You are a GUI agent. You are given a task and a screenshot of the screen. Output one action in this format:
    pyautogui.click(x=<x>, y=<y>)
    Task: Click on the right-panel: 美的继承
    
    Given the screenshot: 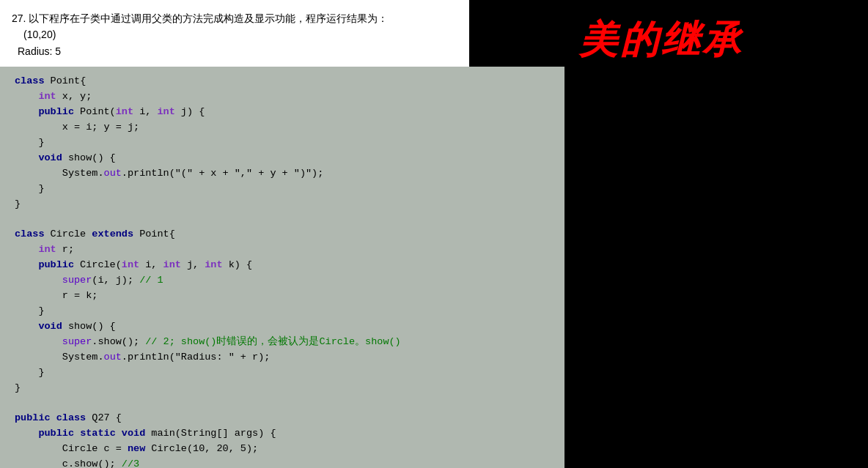 What is the action you would take?
    pyautogui.click(x=669, y=34)
    